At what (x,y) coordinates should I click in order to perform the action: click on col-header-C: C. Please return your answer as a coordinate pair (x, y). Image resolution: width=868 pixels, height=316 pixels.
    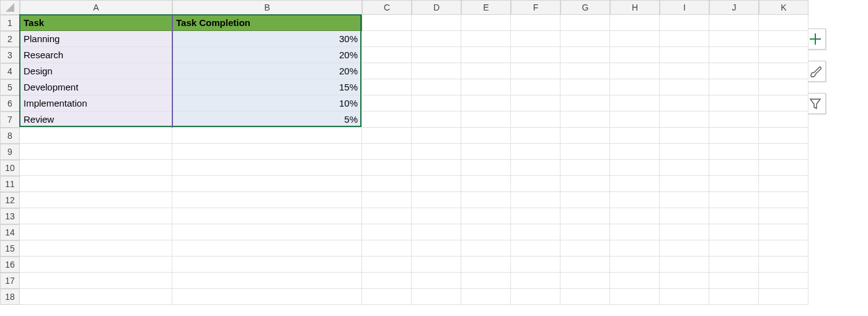
    Looking at the image, I should click on (387, 7).